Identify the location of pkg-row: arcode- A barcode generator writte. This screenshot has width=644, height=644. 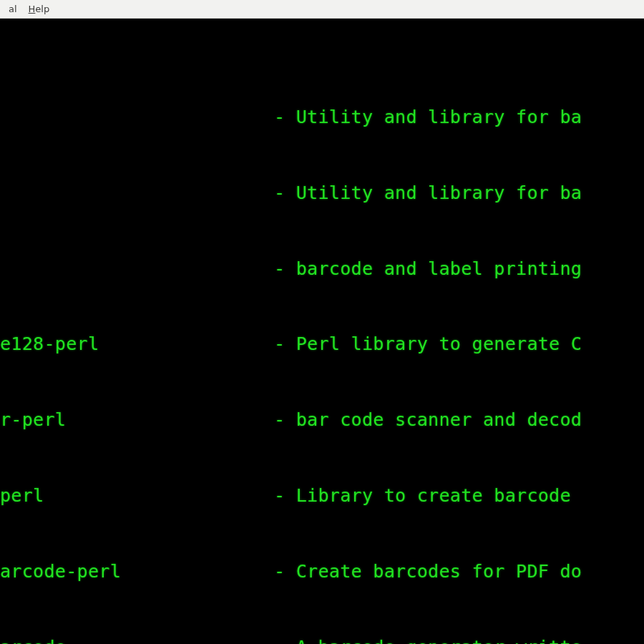
(322, 640).